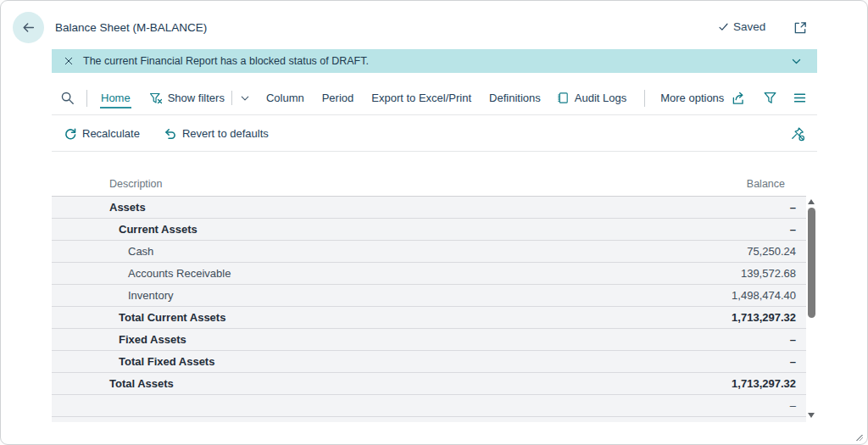 The image size is (868, 445). Describe the element at coordinates (421, 98) in the screenshot. I see `menu-export-excel-print: Export to Excel/Print` at that location.